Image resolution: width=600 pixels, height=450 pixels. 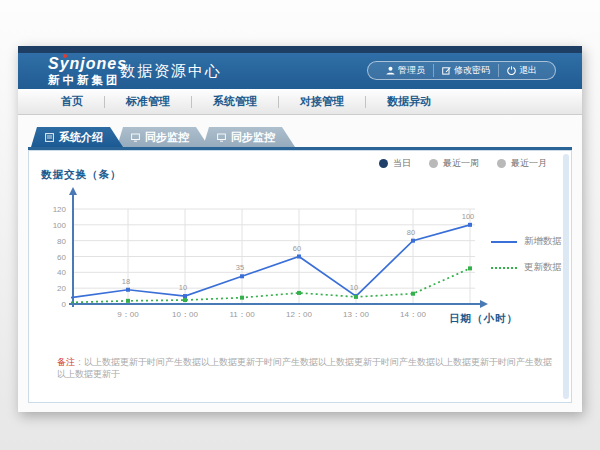 I want to click on legend-label: 更新数据, so click(x=543, y=268).